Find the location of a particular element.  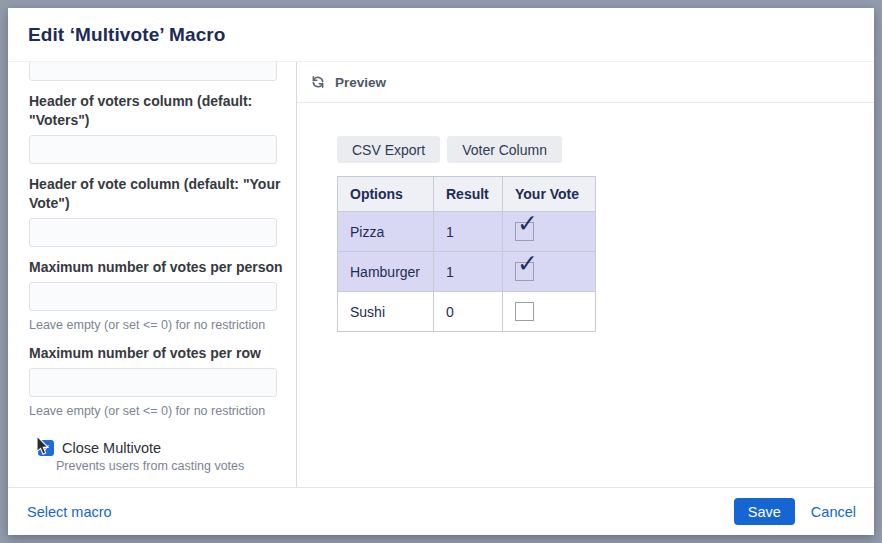

max-votes-row-input is located at coordinates (153, 382).